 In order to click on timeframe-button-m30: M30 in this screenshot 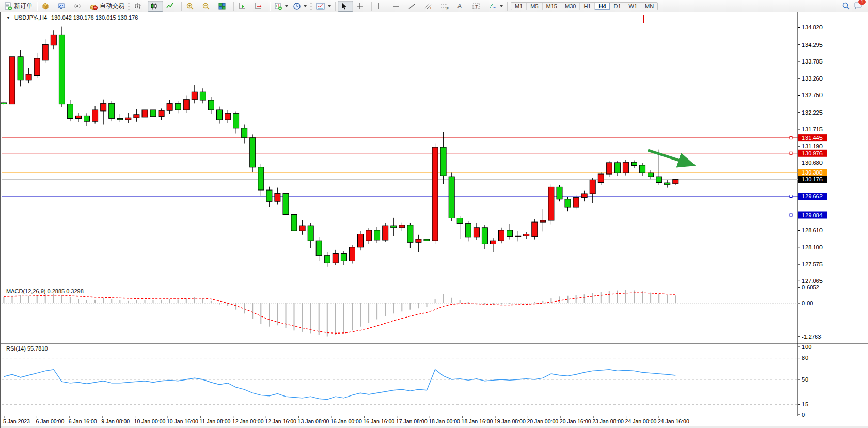, I will do `click(571, 6)`.